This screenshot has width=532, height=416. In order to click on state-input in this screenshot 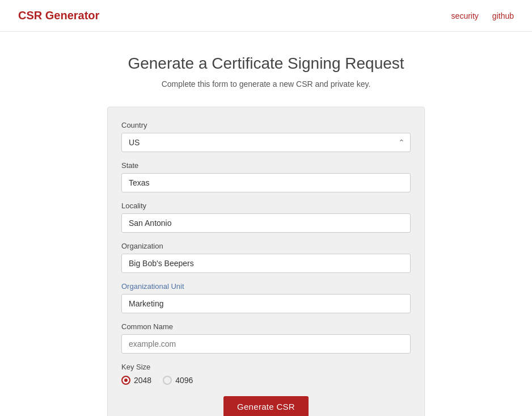, I will do `click(266, 183)`.